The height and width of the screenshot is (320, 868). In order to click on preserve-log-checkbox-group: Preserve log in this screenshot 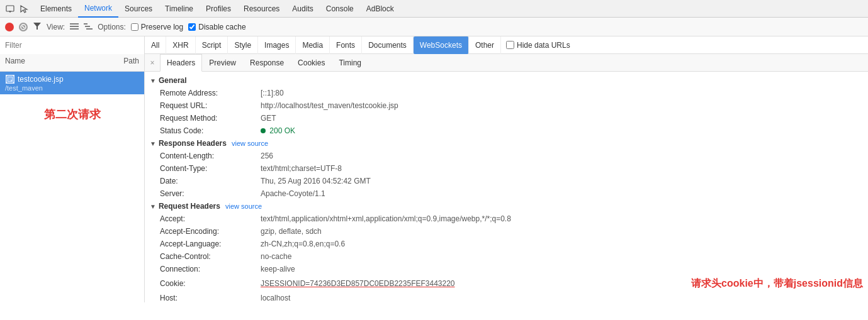, I will do `click(157, 27)`.